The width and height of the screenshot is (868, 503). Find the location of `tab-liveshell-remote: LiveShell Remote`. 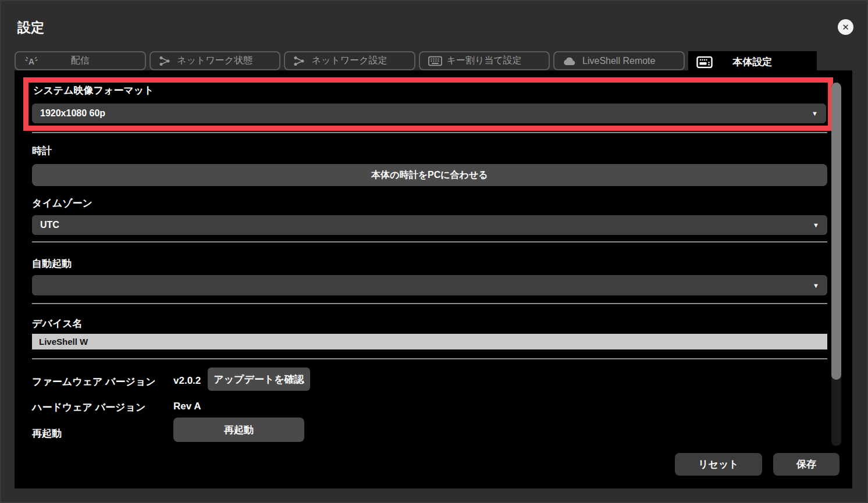

tab-liveshell-remote: LiveShell Remote is located at coordinates (619, 60).